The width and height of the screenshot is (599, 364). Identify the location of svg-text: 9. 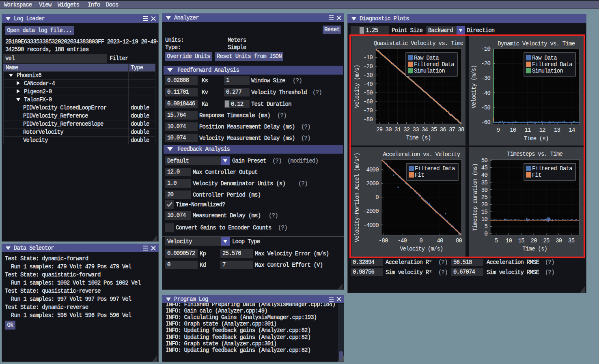
(498, 130).